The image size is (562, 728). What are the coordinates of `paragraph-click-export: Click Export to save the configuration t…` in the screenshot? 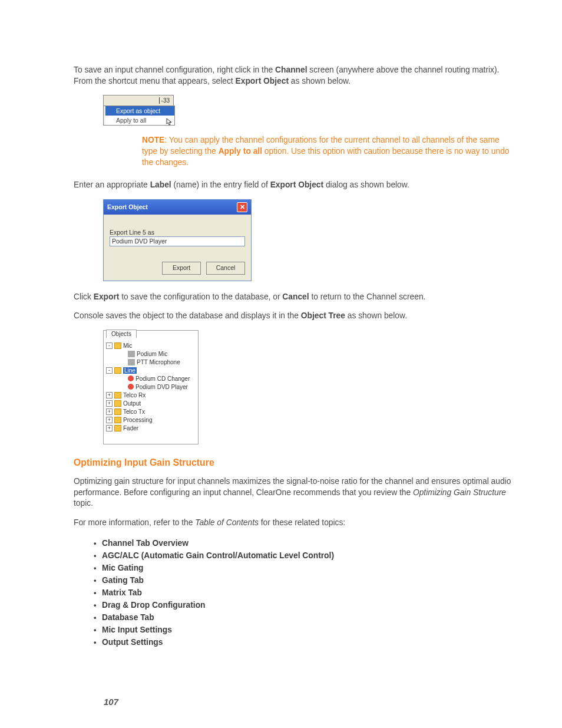 It's located at (295, 297).